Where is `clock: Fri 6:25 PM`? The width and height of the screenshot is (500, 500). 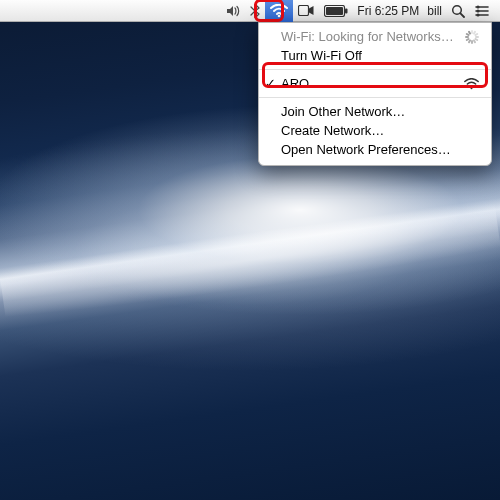 clock: Fri 6:25 PM is located at coordinates (388, 11).